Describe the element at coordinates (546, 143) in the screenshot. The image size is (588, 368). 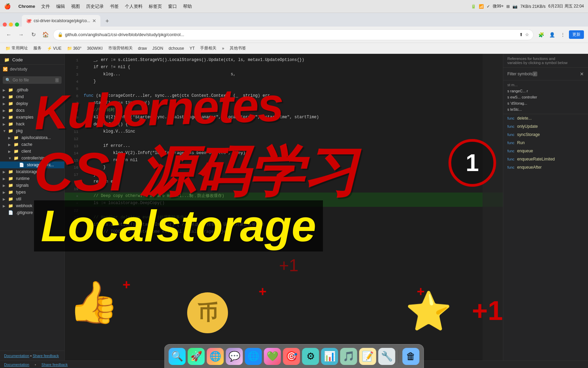
I see `symbol-item: func Run` at that location.